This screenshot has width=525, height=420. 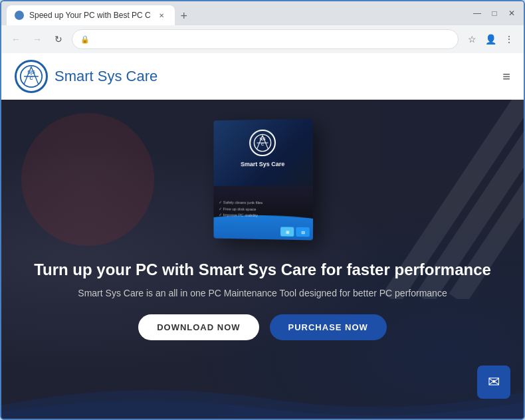 I want to click on box-logo-area: S|S C Smart Sys Care, so click(x=263, y=149).